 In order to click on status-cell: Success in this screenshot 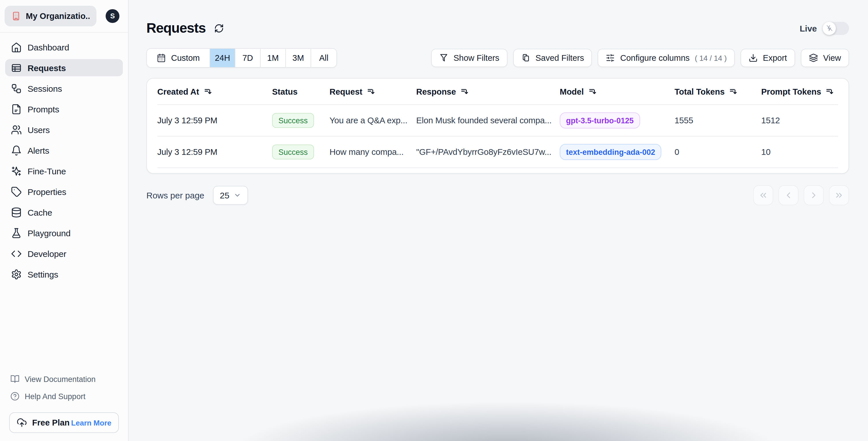, I will do `click(301, 121)`.